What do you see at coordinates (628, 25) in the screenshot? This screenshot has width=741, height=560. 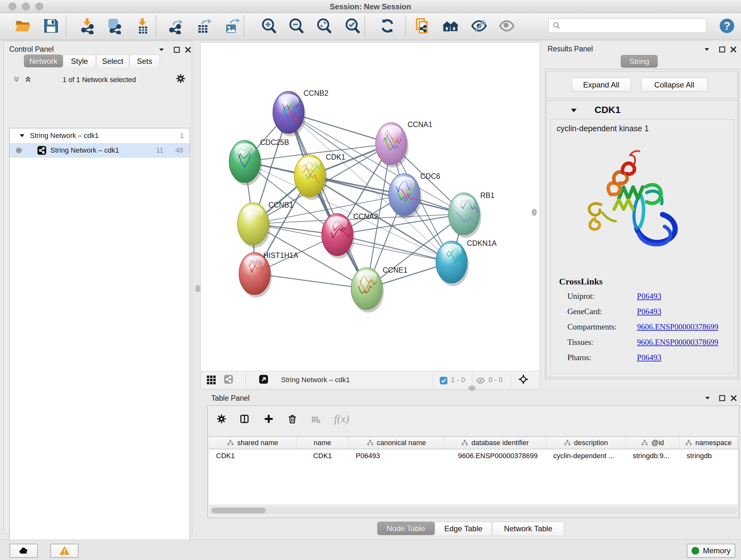 I see `search-input` at bounding box center [628, 25].